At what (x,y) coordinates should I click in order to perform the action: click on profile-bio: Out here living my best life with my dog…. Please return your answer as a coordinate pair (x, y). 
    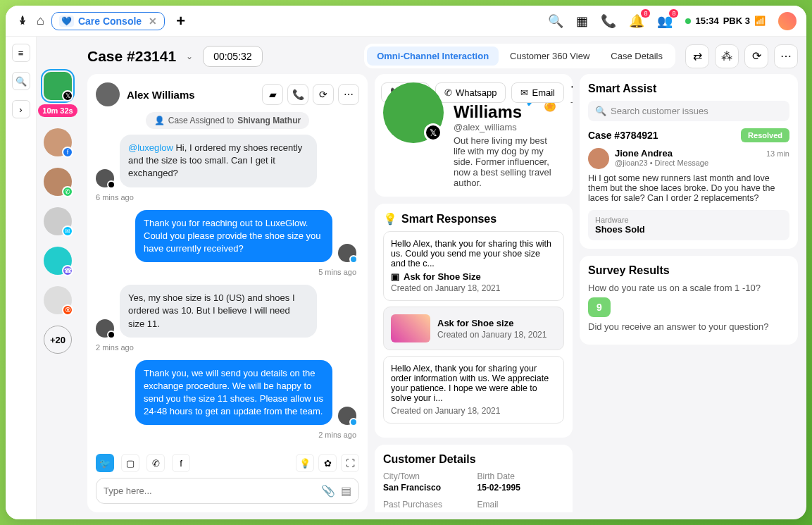
    Looking at the image, I should click on (507, 162).